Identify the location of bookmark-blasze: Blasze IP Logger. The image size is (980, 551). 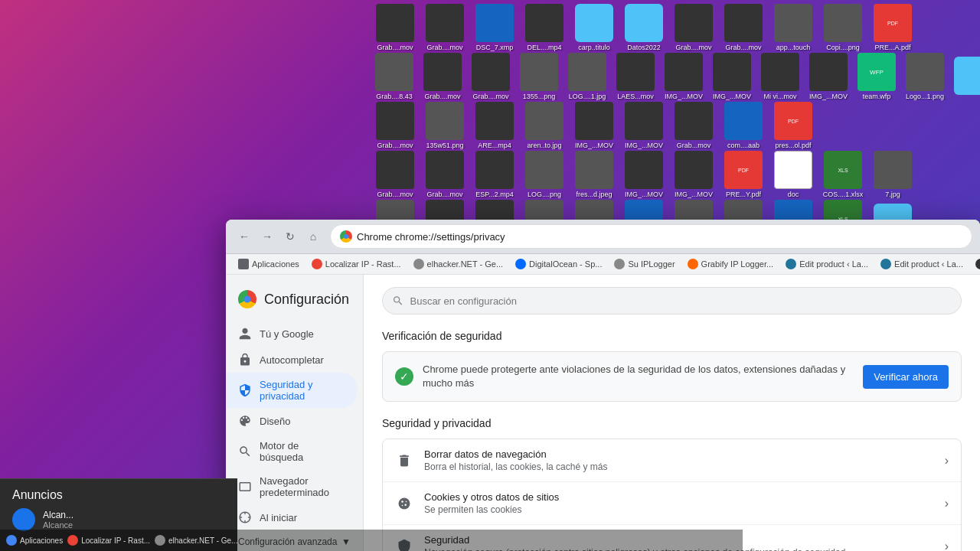
(975, 264).